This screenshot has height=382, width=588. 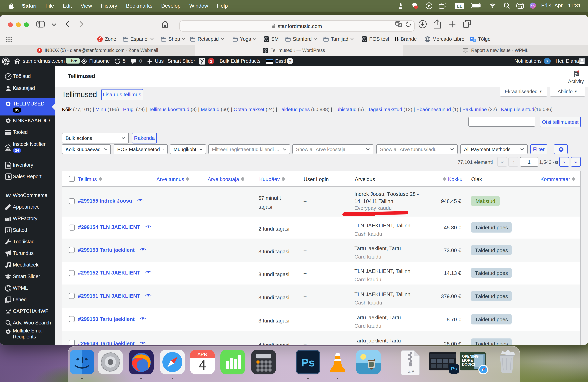 I want to click on svg-text: 4, so click(x=203, y=365).